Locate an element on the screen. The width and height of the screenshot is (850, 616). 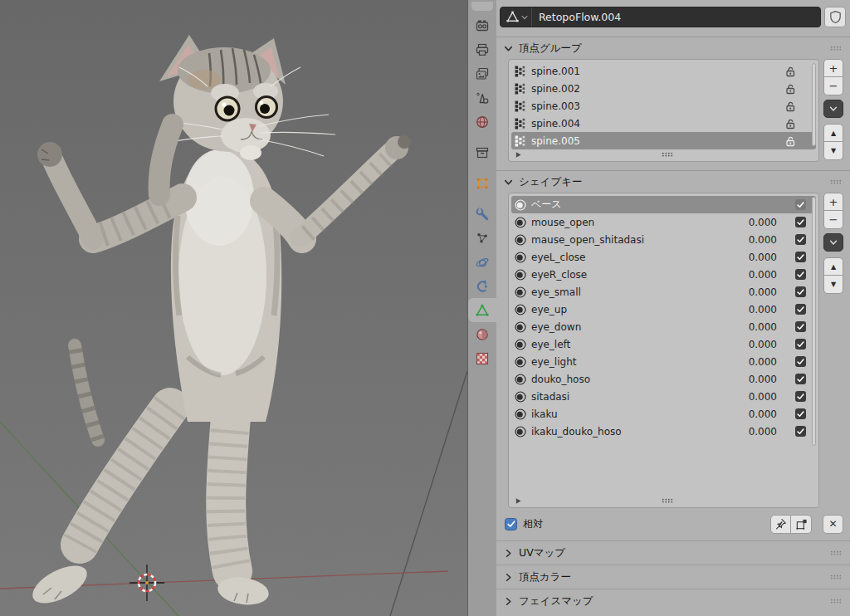
tab-texture is located at coordinates (482, 359).